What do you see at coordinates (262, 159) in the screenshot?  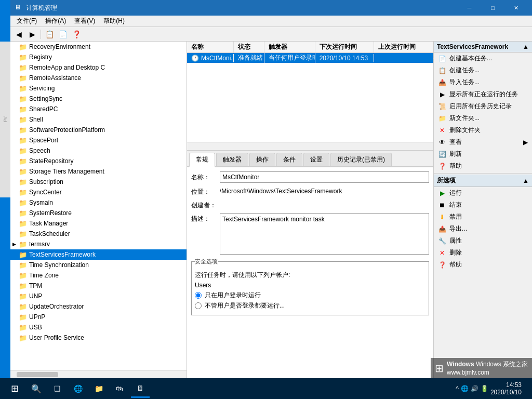 I see `tab-actions: 操作` at bounding box center [262, 159].